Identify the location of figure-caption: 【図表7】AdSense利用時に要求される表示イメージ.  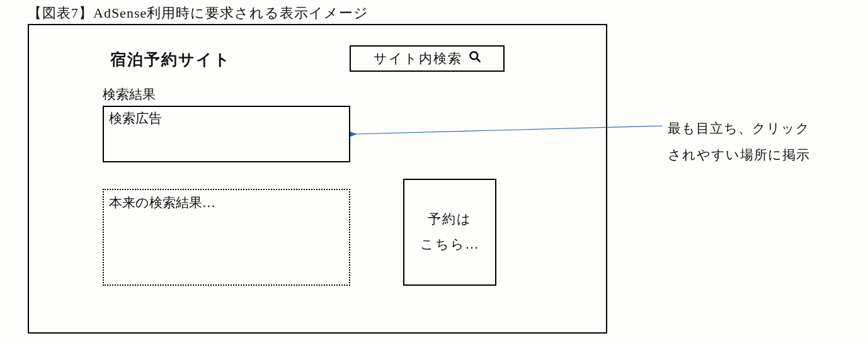
(198, 13).